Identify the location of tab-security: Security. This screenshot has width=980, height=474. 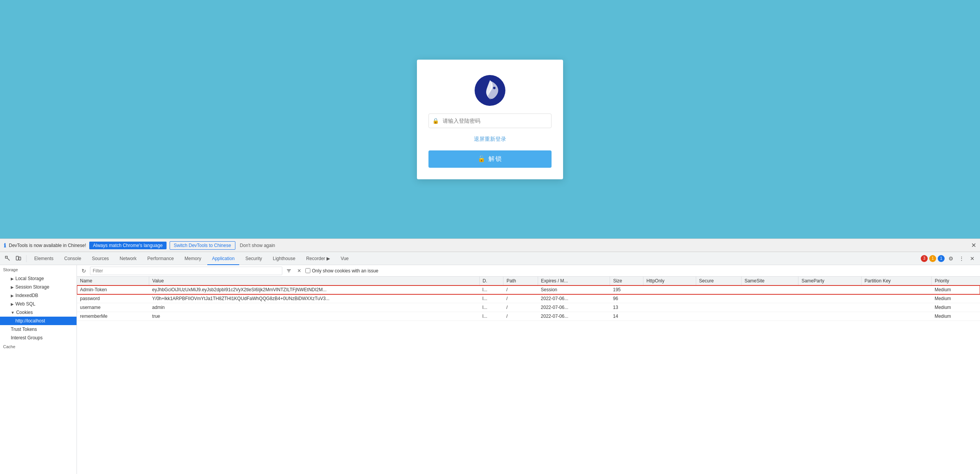
(254, 259).